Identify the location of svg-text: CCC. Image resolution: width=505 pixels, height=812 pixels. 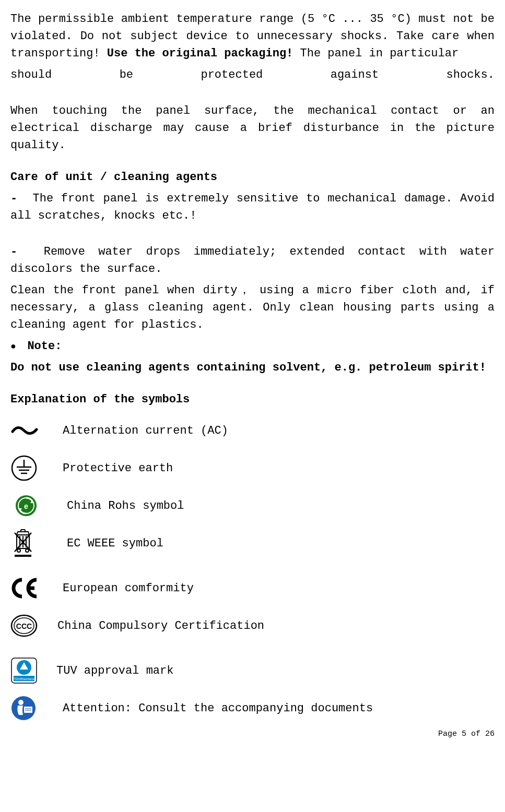
(24, 626).